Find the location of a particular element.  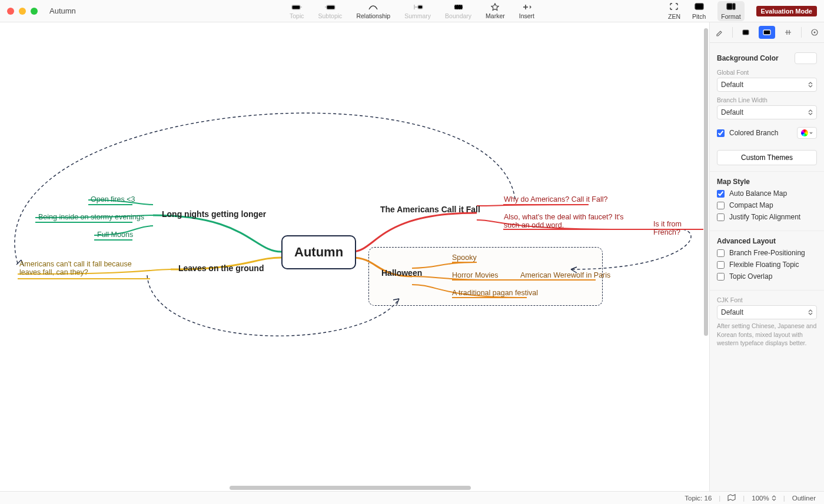

toolbar-pitch: Pitch is located at coordinates (699, 11).